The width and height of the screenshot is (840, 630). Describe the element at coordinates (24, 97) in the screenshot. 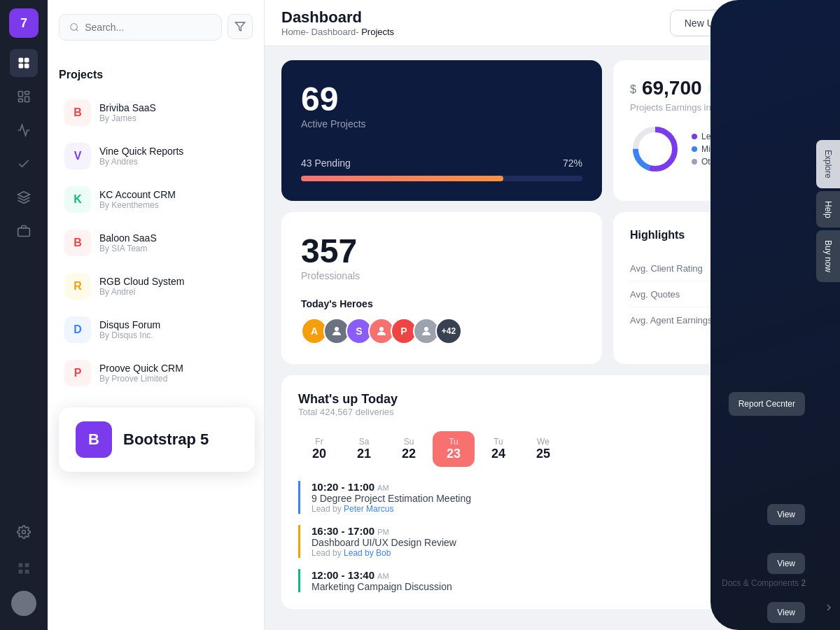

I see `sidebar-item-dashboard` at that location.